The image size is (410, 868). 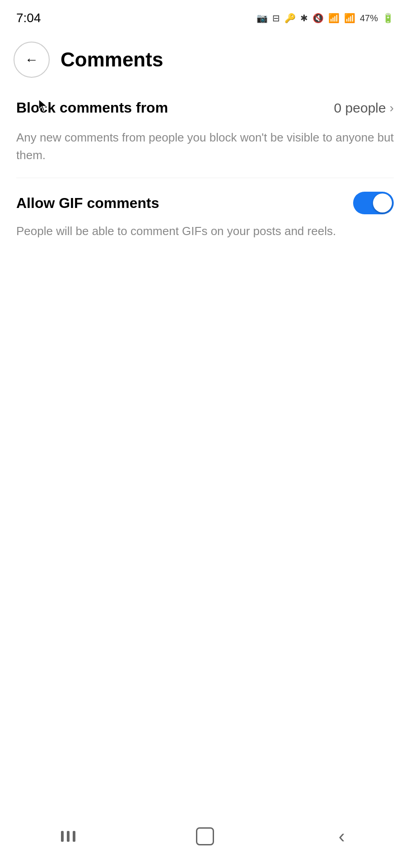 What do you see at coordinates (205, 236) in the screenshot?
I see `gif-description: People will be able to comment GIFs on y…` at bounding box center [205, 236].